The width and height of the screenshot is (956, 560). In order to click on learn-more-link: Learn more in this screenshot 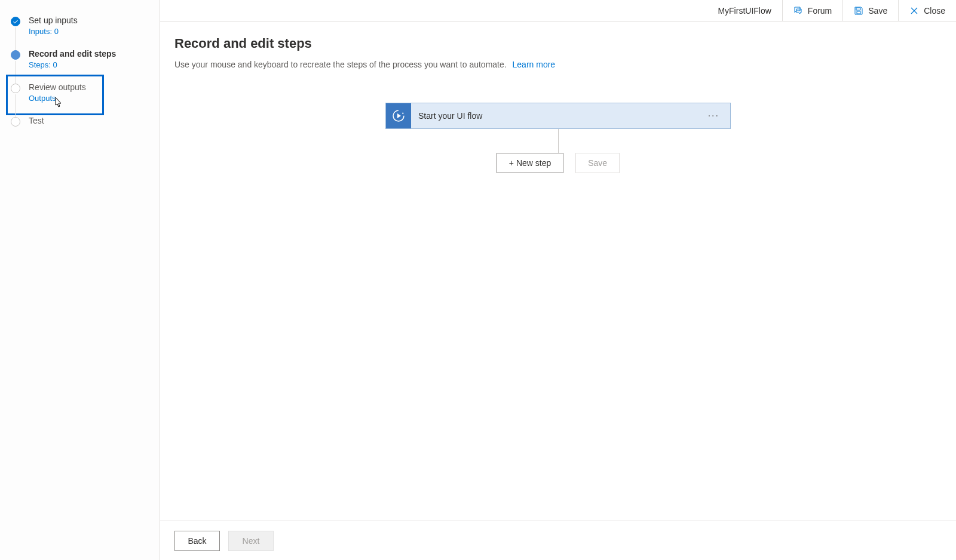, I will do `click(534, 64)`.